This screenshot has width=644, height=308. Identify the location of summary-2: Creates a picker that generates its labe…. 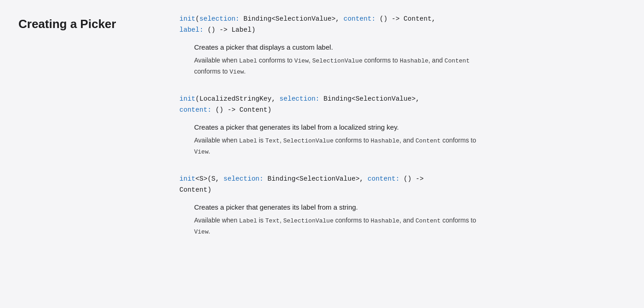
(410, 128).